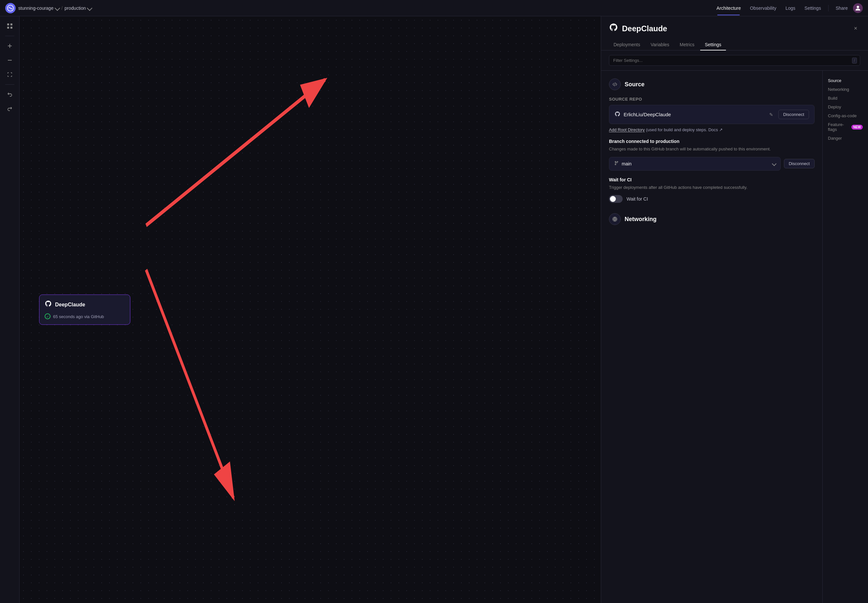 The height and width of the screenshot is (603, 868). What do you see at coordinates (712, 199) in the screenshot?
I see `wait-ci-row: Wait for CI` at bounding box center [712, 199].